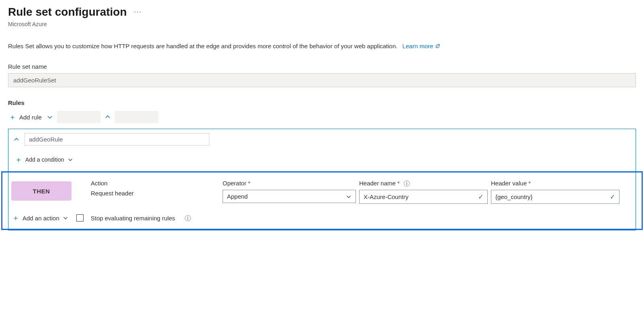 Image resolution: width=644 pixels, height=310 pixels. I want to click on ruleset-name-label: Rule set name, so click(322, 67).